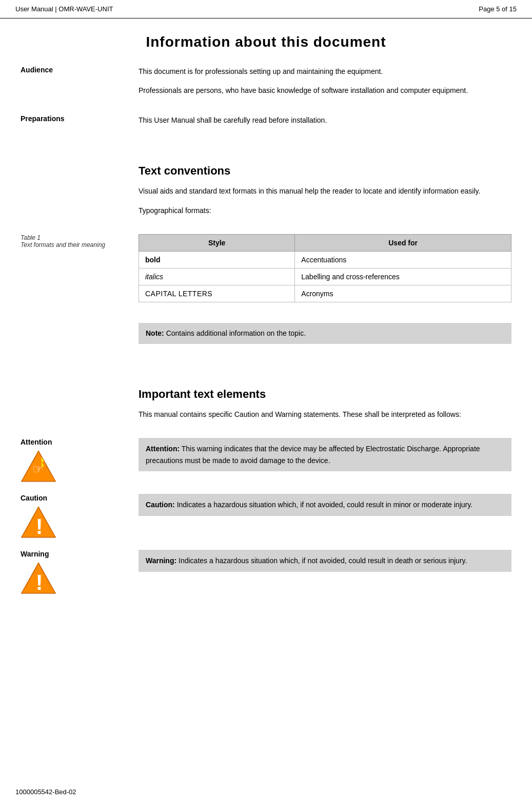 Image resolution: width=532 pixels, height=806 pixels. What do you see at coordinates (80, 573) in the screenshot?
I see `warning-left: Warning !` at bounding box center [80, 573].